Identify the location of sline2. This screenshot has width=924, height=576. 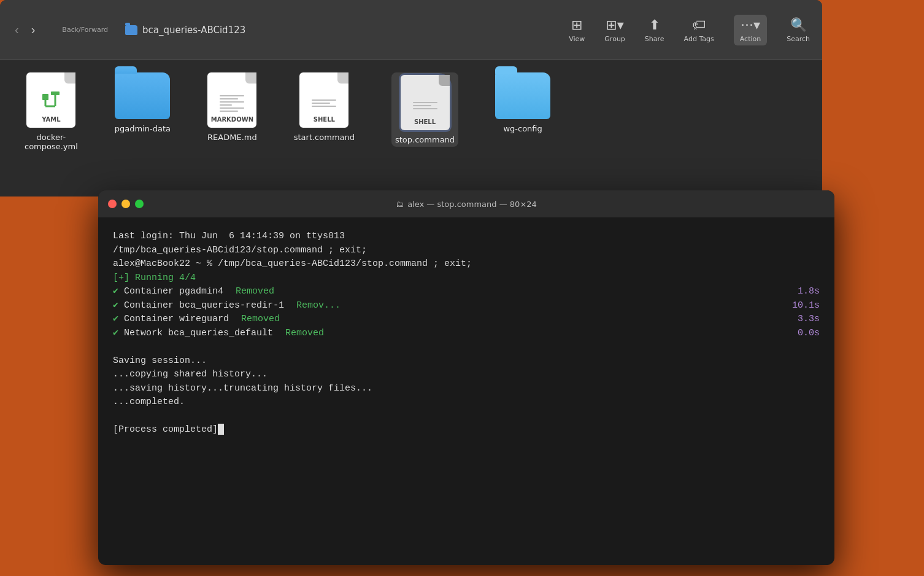
(321, 103).